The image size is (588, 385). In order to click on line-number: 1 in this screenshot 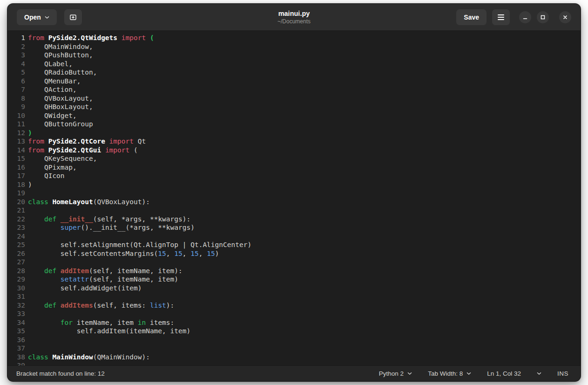, I will do `click(16, 38)`.